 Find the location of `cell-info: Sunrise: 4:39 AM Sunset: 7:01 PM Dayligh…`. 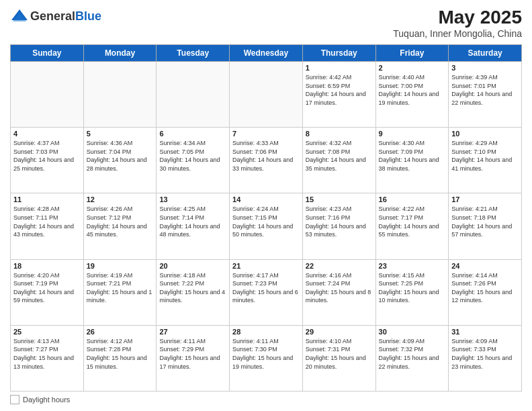

cell-info: Sunrise: 4:39 AM Sunset: 7:01 PM Dayligh… is located at coordinates (485, 90).